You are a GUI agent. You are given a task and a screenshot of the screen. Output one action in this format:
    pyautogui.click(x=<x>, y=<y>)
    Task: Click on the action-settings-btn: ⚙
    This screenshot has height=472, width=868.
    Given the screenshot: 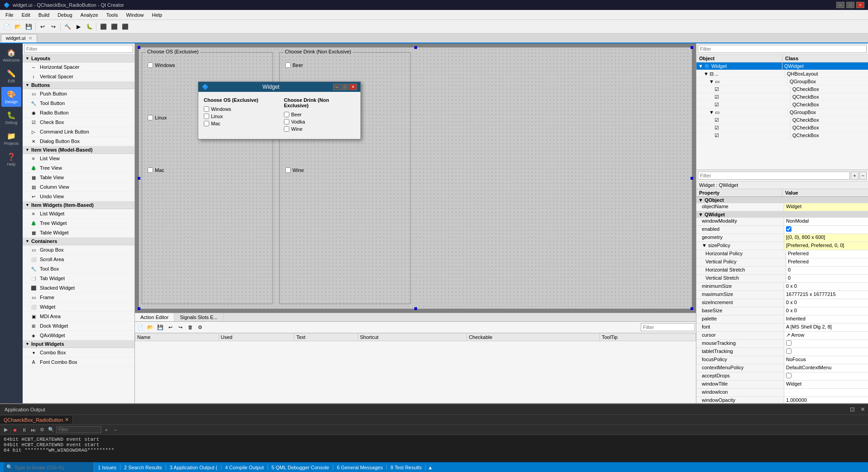 What is the action you would take?
    pyautogui.click(x=200, y=327)
    